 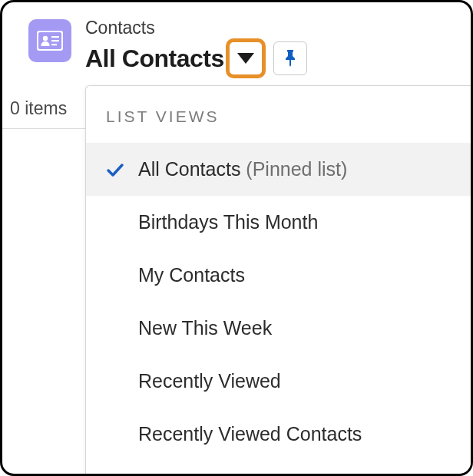 I want to click on list-view-option-label: Birthdays This Month, so click(x=228, y=223).